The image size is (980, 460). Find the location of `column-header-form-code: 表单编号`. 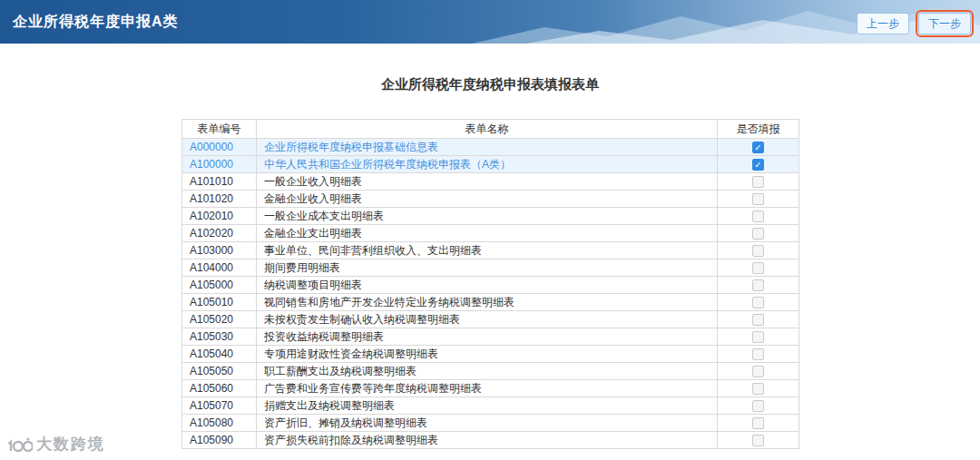

column-header-form-code: 表单编号 is located at coordinates (220, 129).